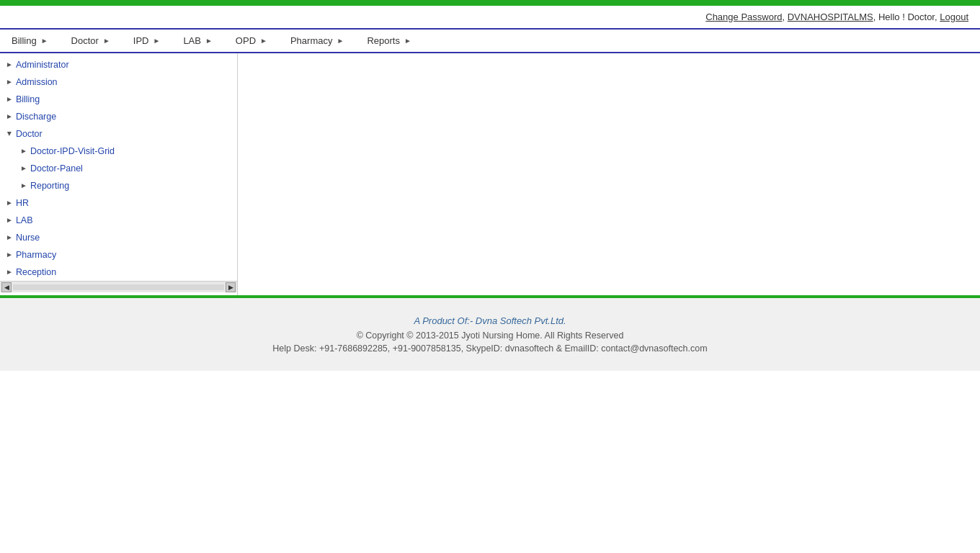  I want to click on arrow-doctor-panel: ►, so click(24, 168).